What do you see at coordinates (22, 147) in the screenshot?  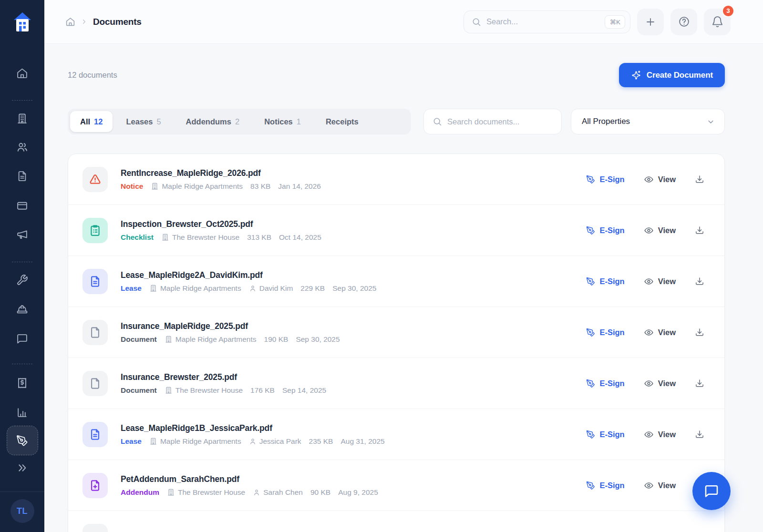 I see `sidebar-item-tenants` at bounding box center [22, 147].